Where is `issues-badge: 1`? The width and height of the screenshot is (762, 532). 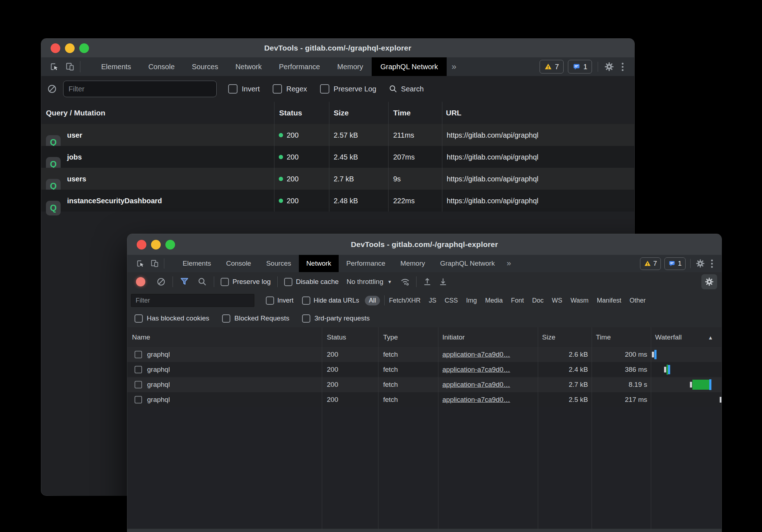 issues-badge: 1 is located at coordinates (675, 264).